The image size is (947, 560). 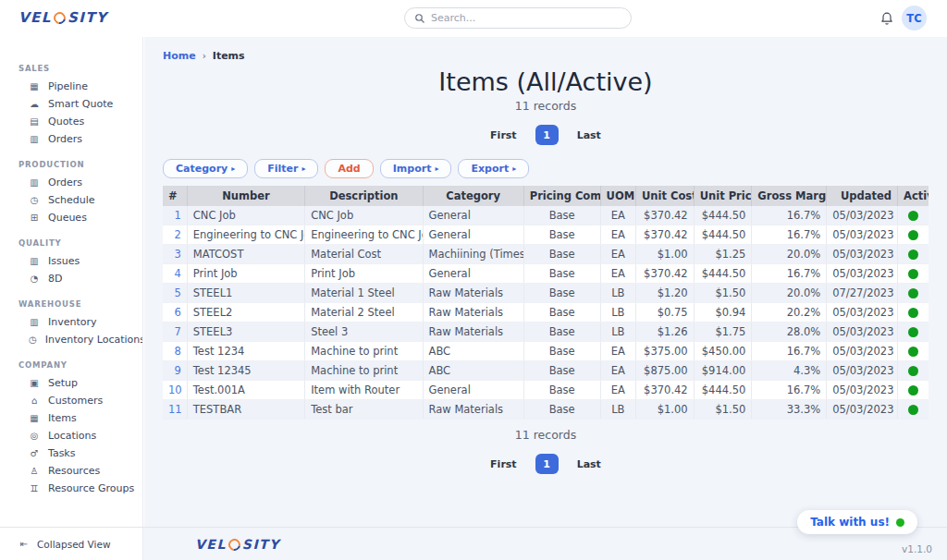 I want to click on export-button: Export▸, so click(x=494, y=168).